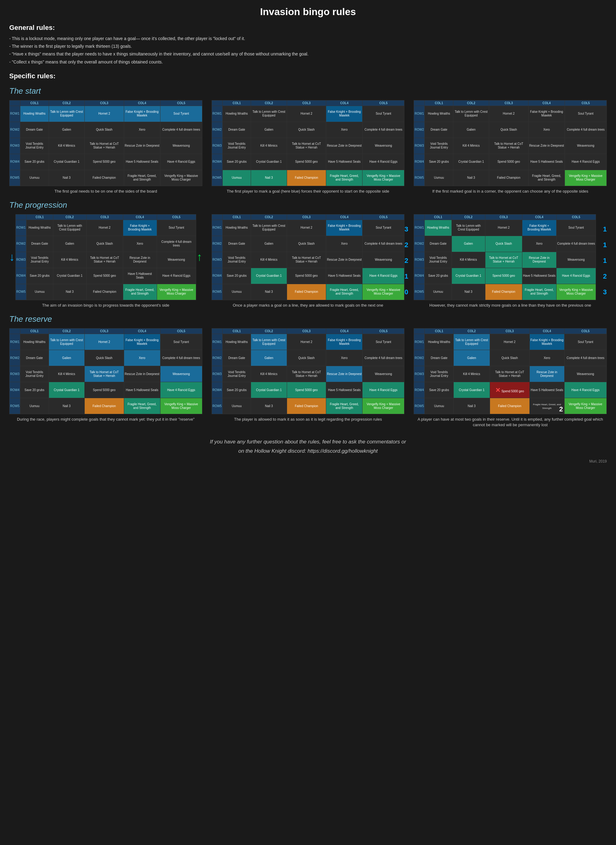 Image resolution: width=616 pixels, height=845 pixels. I want to click on row2-head3: ROW2, so click(419, 130).